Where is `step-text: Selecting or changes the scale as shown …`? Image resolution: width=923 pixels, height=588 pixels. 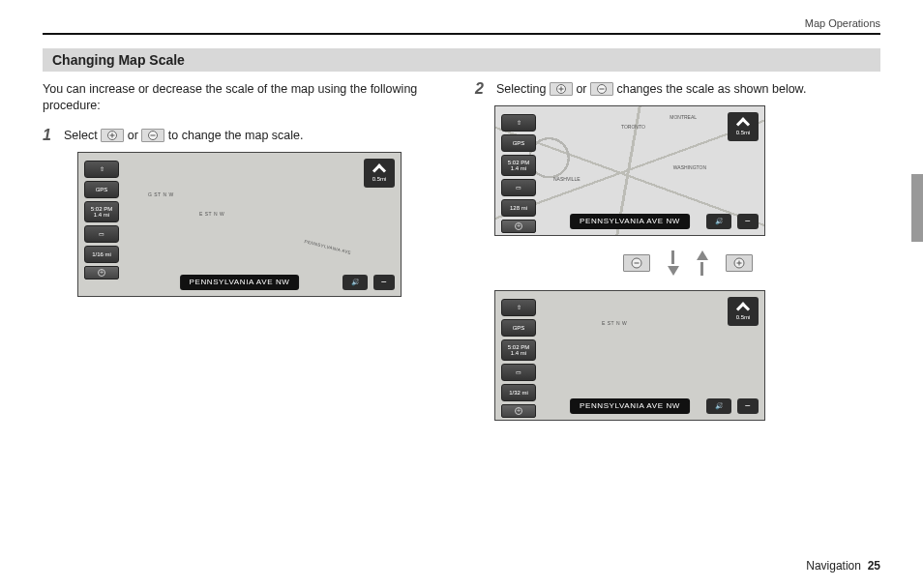 step-text: Selecting or changes the scale as shown … is located at coordinates (651, 89).